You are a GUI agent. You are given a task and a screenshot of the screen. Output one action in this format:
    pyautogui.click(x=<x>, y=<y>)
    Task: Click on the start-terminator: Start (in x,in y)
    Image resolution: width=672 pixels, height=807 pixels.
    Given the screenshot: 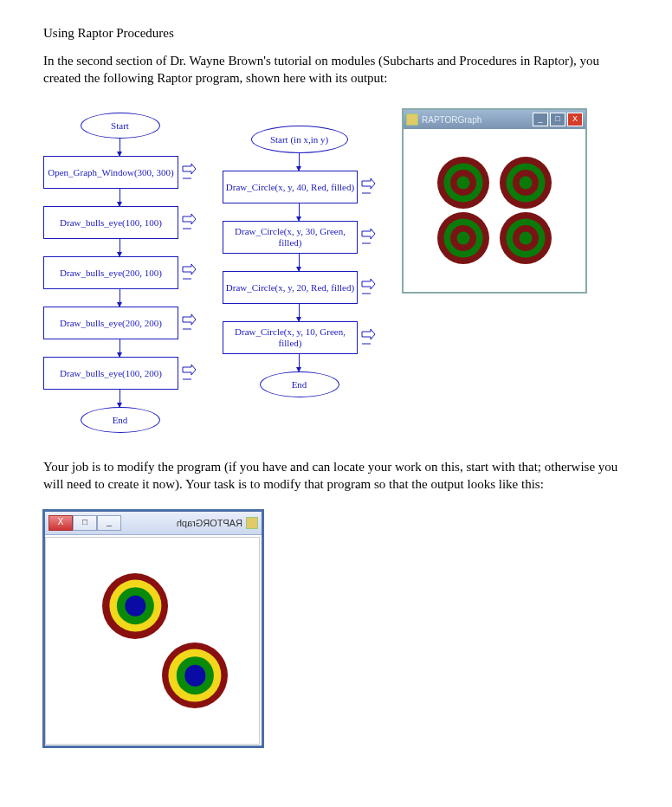 What is the action you would take?
    pyautogui.click(x=300, y=139)
    